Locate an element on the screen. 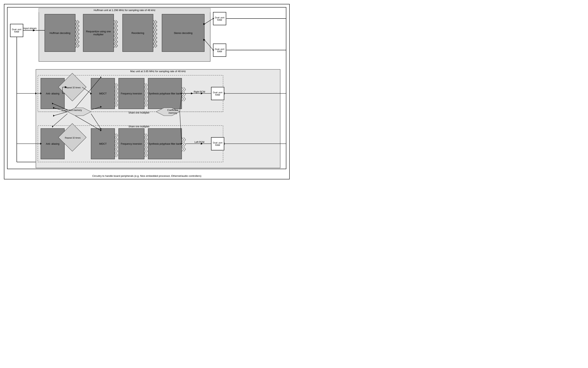 Image resolution: width=588 pixels, height=368 pixels. stereo-decoding-label: Stereo decoding is located at coordinates (183, 33).